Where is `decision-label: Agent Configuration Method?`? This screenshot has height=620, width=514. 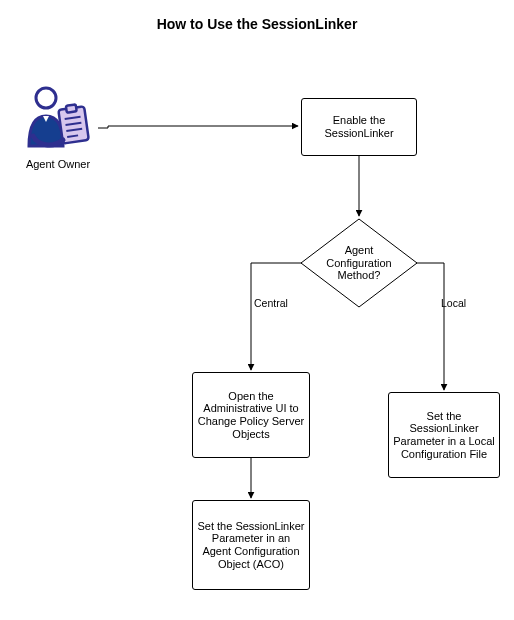
decision-label: Agent Configuration Method? is located at coordinates (359, 263).